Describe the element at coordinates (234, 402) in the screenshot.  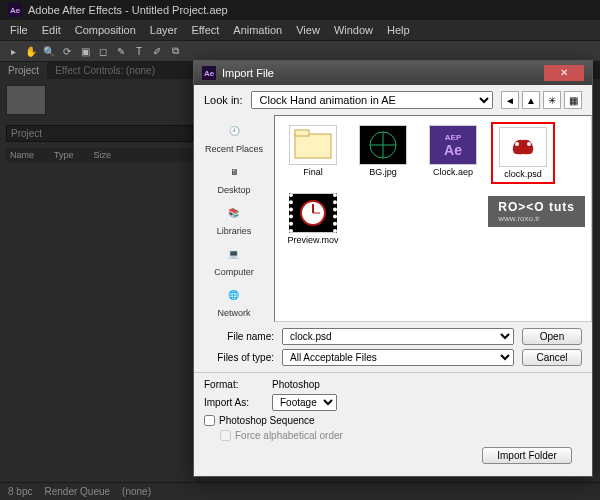
I see `import-as-label: Import As:` at that location.